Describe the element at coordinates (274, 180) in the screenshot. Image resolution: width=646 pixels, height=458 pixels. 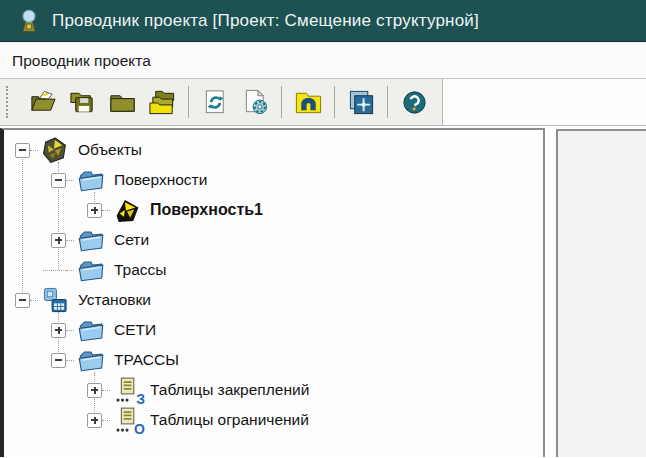
I see `tree-item-surfaces: Поверхности` at that location.